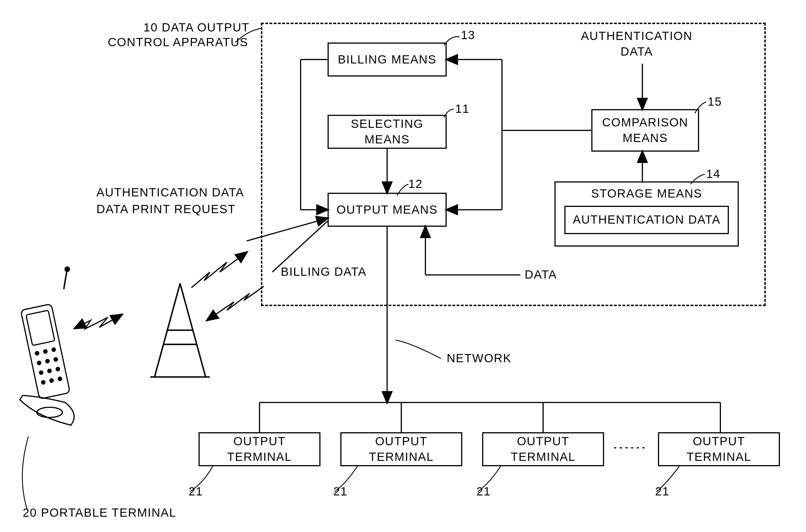  I want to click on output-terminal-3: OUTPUT TERMINAL, so click(543, 449).